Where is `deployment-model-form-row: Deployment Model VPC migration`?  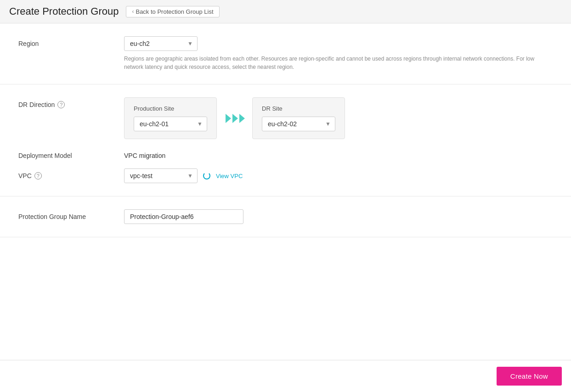
deployment-model-form-row: Deployment Model VPC migration is located at coordinates (286, 154).